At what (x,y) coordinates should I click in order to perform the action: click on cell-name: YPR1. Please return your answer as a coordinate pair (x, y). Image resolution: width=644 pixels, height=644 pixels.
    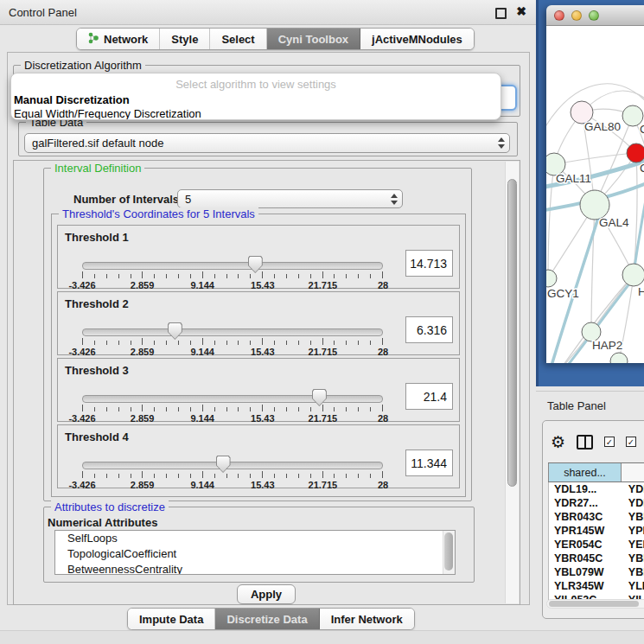
    Looking at the image, I should click on (632, 531).